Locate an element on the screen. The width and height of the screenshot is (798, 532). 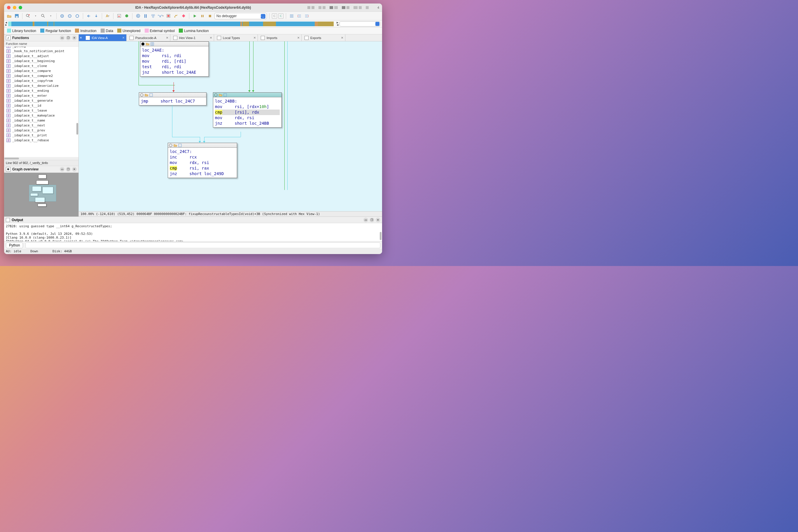
overview-restore-button: ❐ is located at coordinates (68, 169).